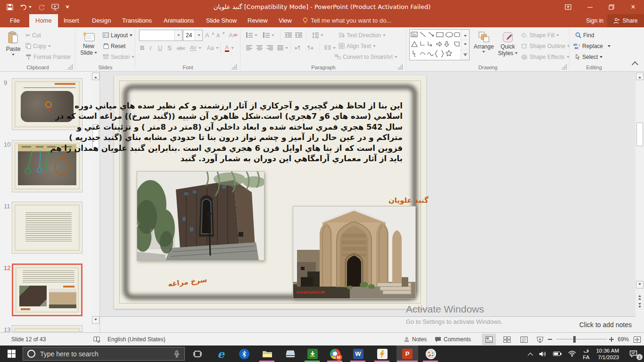  Describe the element at coordinates (267, 354) in the screenshot. I see `file-explorer-icon` at that location.